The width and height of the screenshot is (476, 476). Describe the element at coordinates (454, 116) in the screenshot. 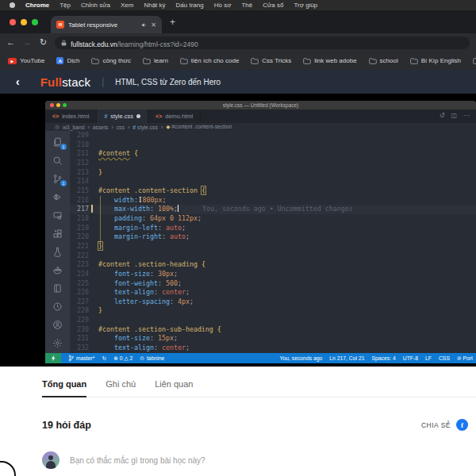

I see `editor-action-icon: ◫` at that location.